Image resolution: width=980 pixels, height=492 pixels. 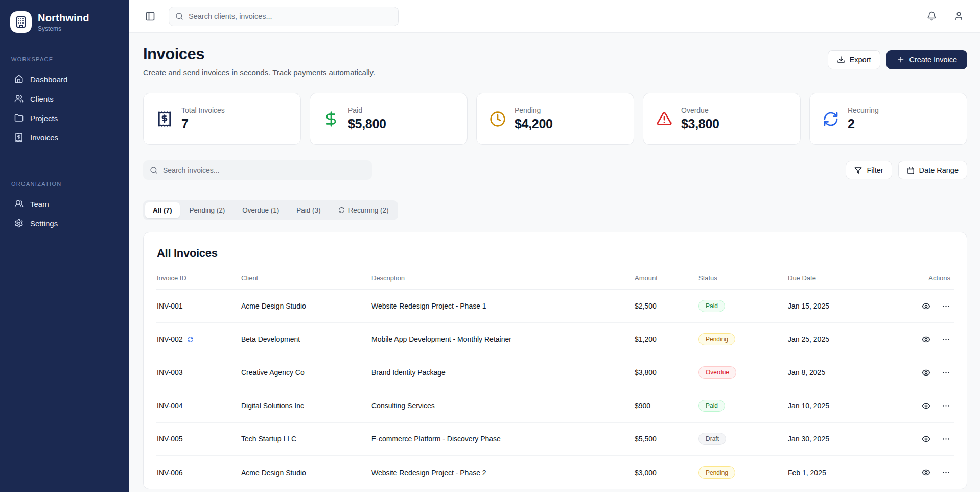 What do you see at coordinates (261, 210) in the screenshot?
I see `tab-overdue: Overdue (1)` at bounding box center [261, 210].